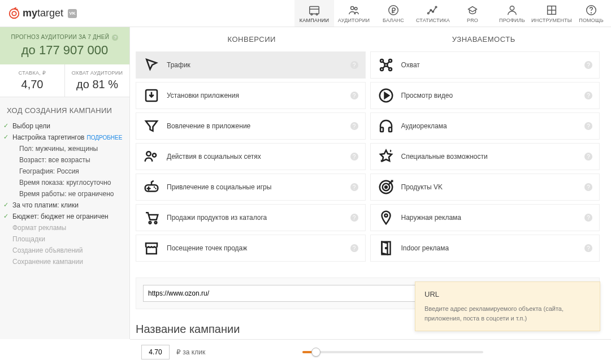  Describe the element at coordinates (444, 157) in the screenshot. I see `goal-label: Специальные возможности` at that location.